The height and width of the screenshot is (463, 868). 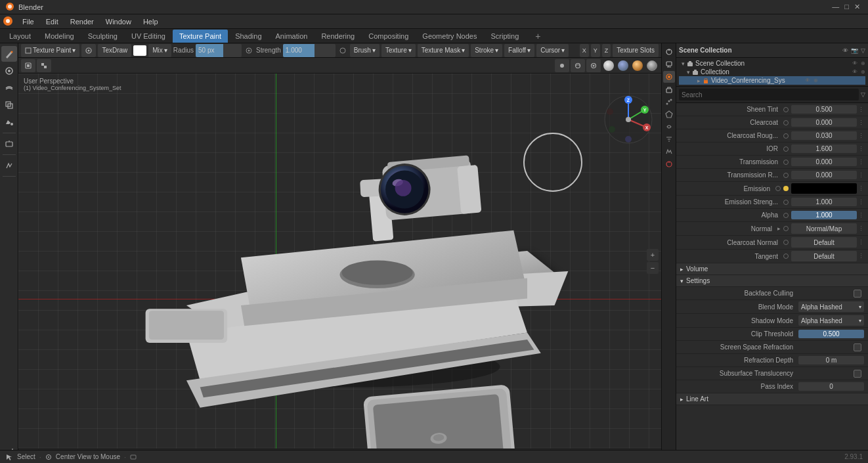 I want to click on viewport-shading-rendered, so click(x=638, y=66).